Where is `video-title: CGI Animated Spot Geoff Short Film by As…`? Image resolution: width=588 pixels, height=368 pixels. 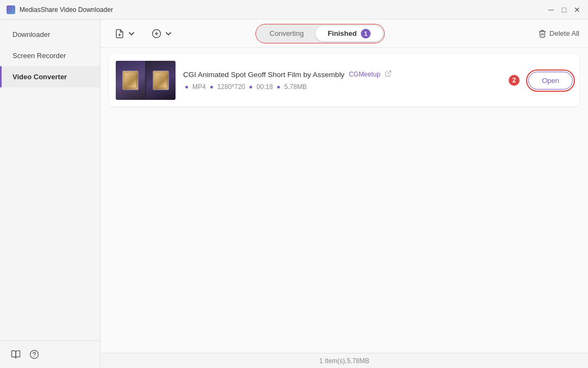 video-title: CGI Animated Spot Geoff Short Film by As… is located at coordinates (264, 75).